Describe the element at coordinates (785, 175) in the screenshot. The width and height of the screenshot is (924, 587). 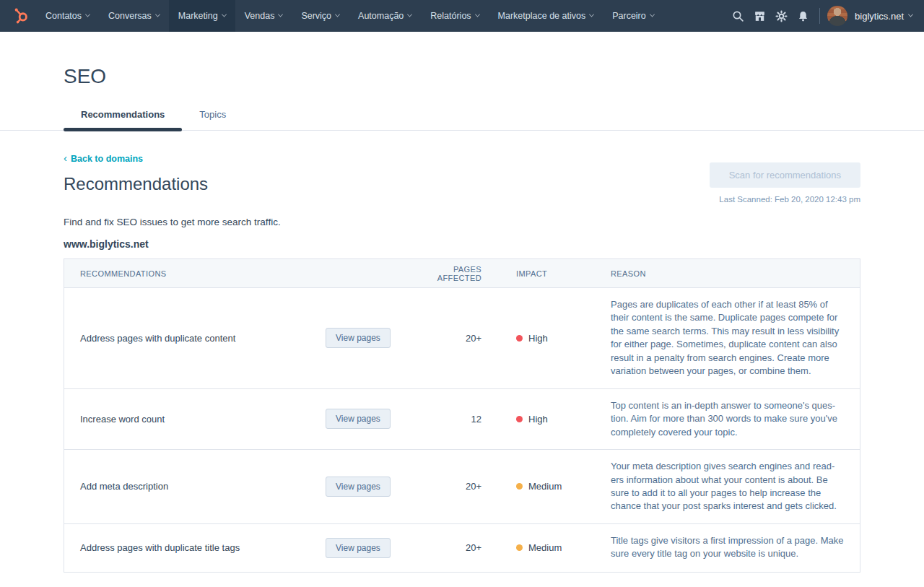
I see `scan-for-recommendations-button: Scan for recommendations` at that location.